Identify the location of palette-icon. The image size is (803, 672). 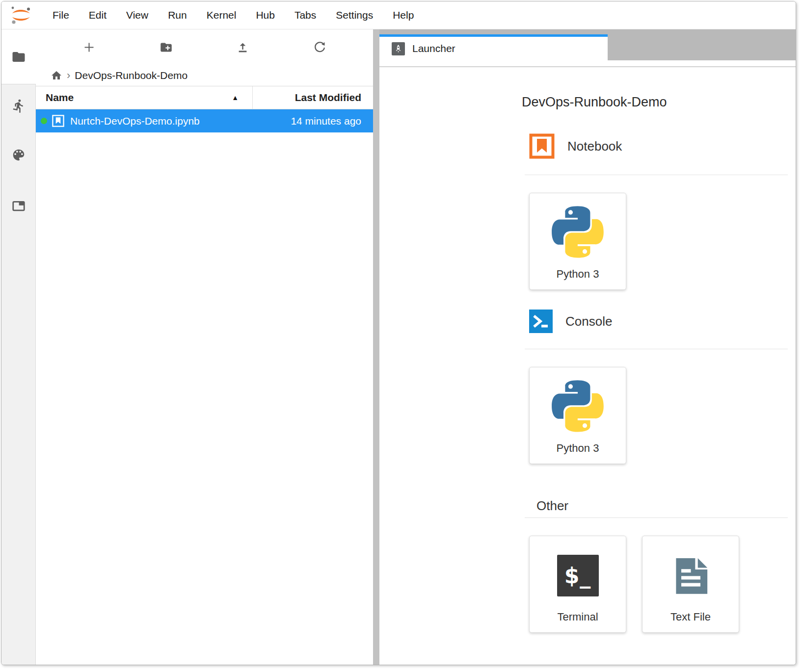
(19, 155).